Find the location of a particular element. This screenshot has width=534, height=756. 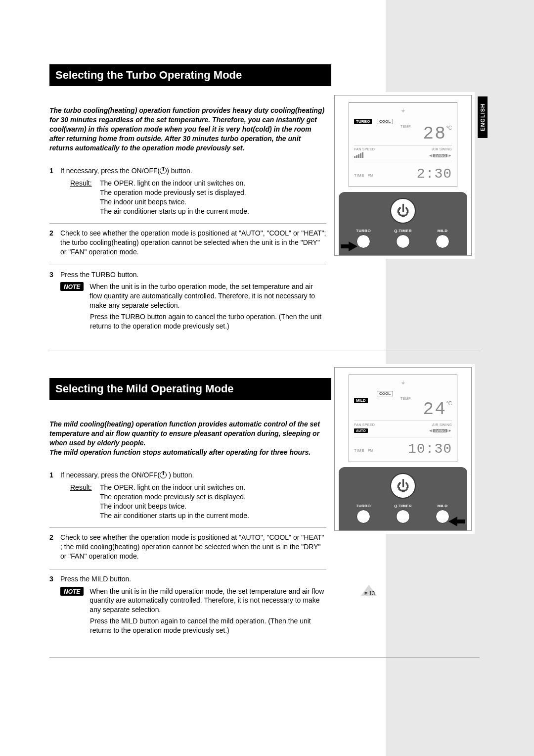

note-text: When the unit is in the mild operation m… is located at coordinates (208, 601).